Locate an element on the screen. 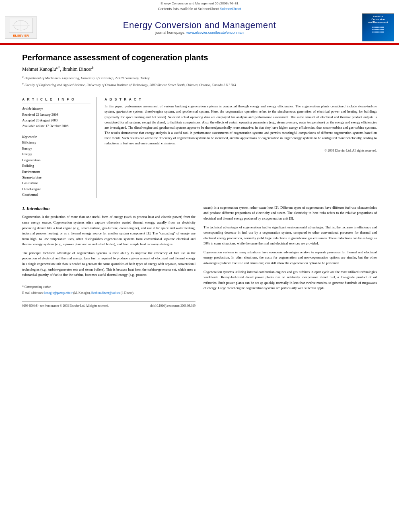 This screenshot has height=532, width=399. intro-heading: 1. Introduction is located at coordinates (109, 209).